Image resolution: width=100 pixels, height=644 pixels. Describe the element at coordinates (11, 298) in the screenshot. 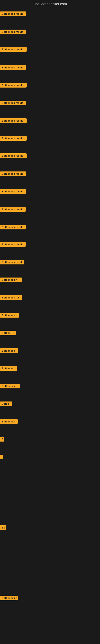

I see `bottleneck-result-item: Bottleneck res` at that location.